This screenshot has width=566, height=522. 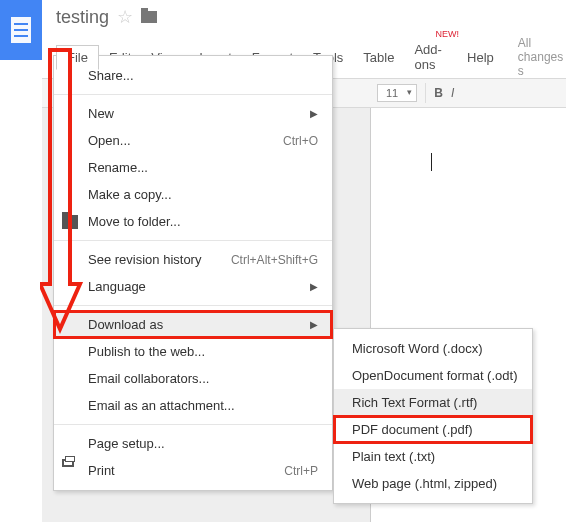 I want to click on menu-item-download-as: Download as▶, so click(x=193, y=324).